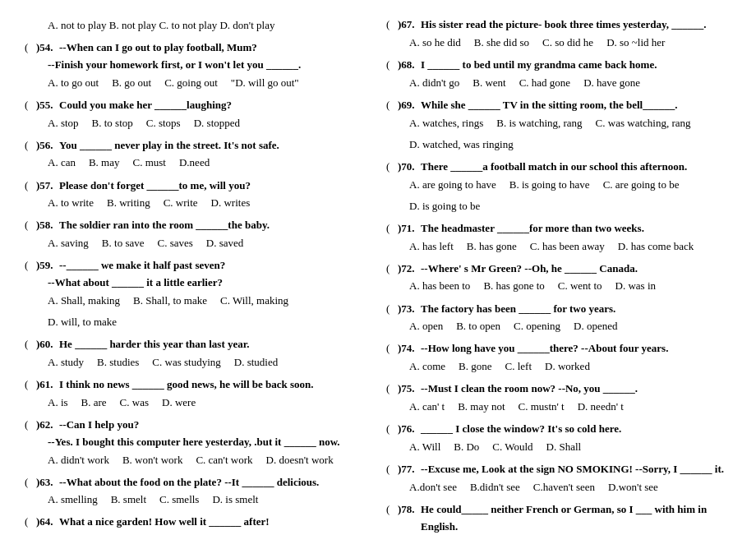 This screenshot has height=535, width=756. Describe the element at coordinates (194, 163) in the screenshot. I see `option-item: D.need` at that location.